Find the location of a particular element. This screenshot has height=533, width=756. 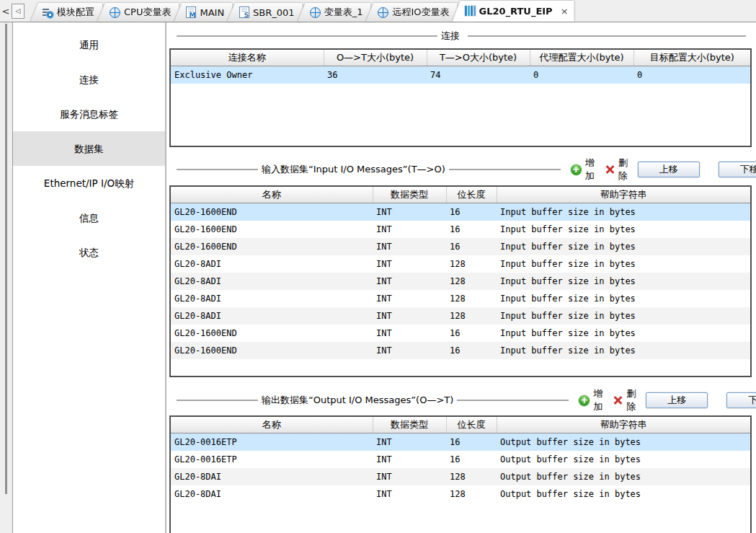

input-move-down-button: 下移 is located at coordinates (737, 169).